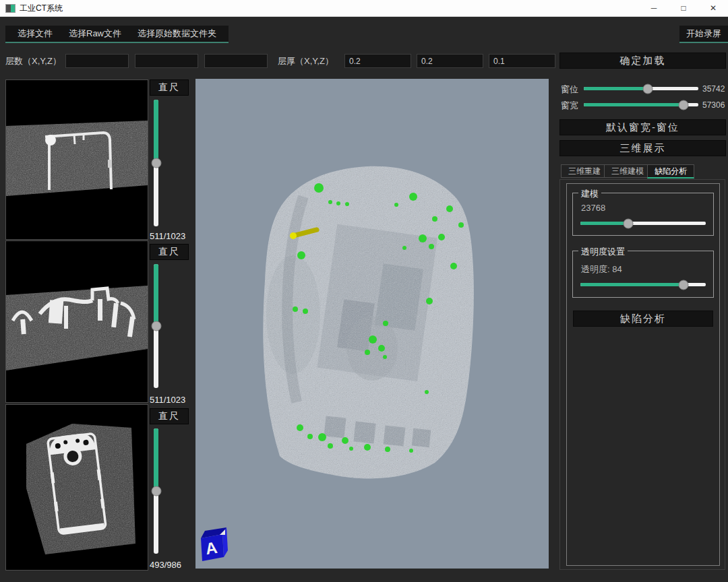 This screenshot has width=728, height=582. What do you see at coordinates (570, 90) in the screenshot?
I see `window-level-label: 窗位` at bounding box center [570, 90].